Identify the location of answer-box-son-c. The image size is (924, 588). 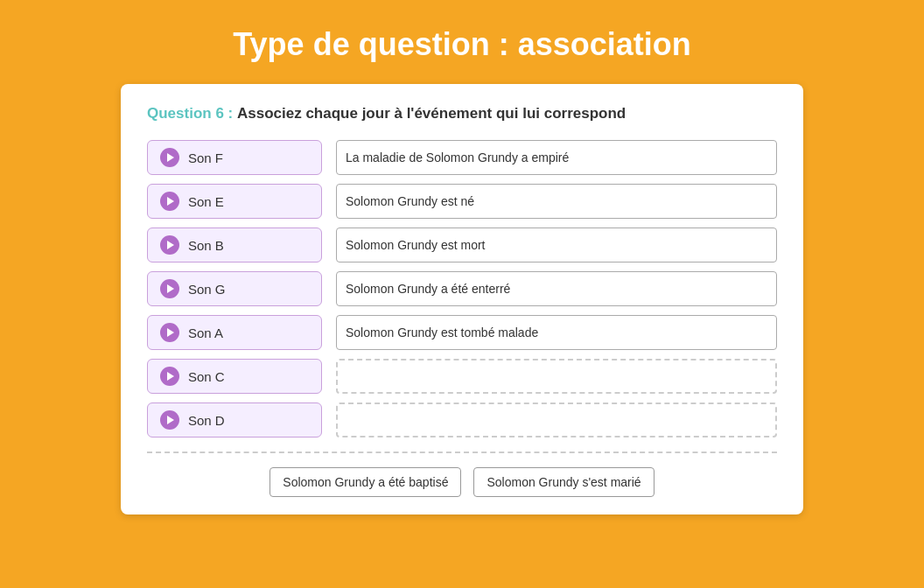
(556, 376).